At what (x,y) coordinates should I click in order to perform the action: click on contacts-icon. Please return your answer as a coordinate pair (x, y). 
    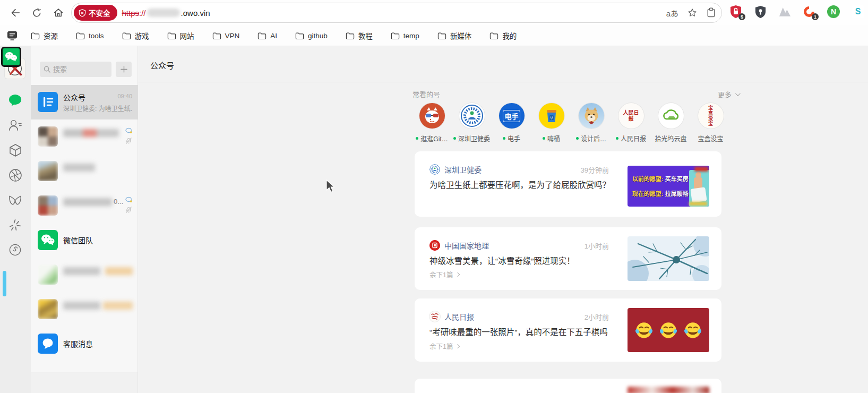
    Looking at the image, I should click on (15, 125).